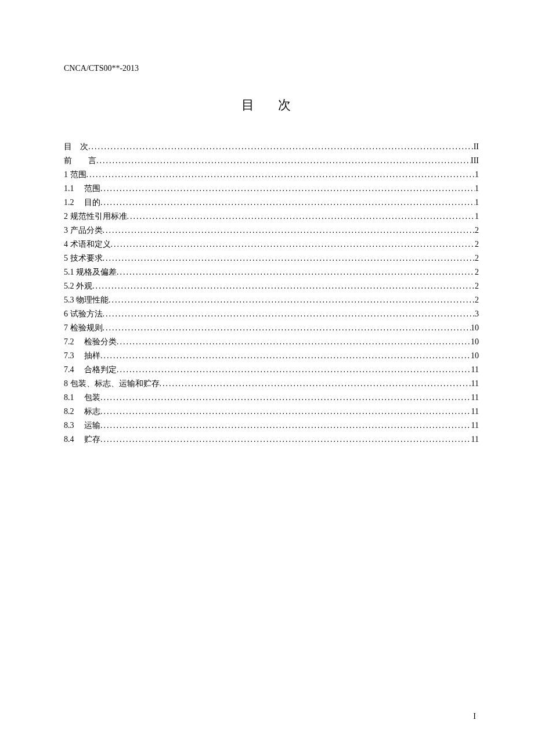 Image resolution: width=534 pixels, height=756 pixels. What do you see at coordinates (477, 314) in the screenshot?
I see `toc-entry-page: 3` at bounding box center [477, 314].